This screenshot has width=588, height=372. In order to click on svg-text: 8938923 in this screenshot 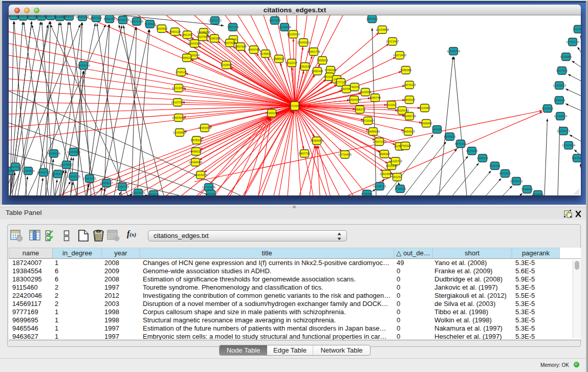, I will do `click(450, 137)`.